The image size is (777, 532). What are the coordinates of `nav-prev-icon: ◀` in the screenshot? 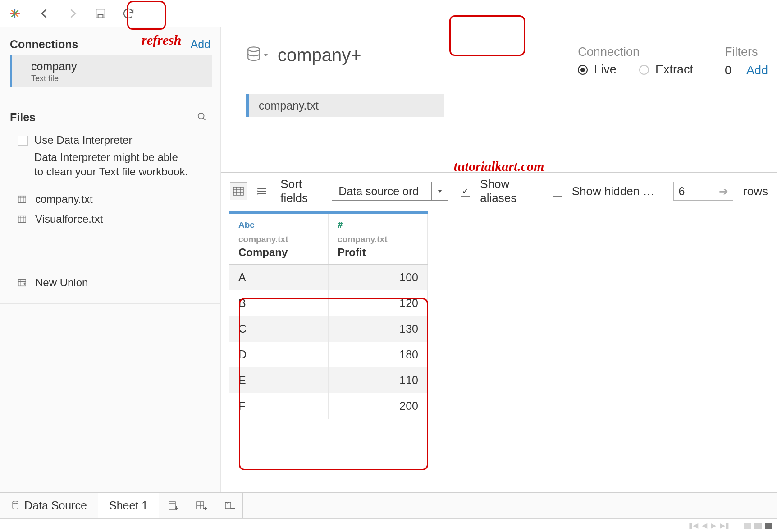 It's located at (704, 526).